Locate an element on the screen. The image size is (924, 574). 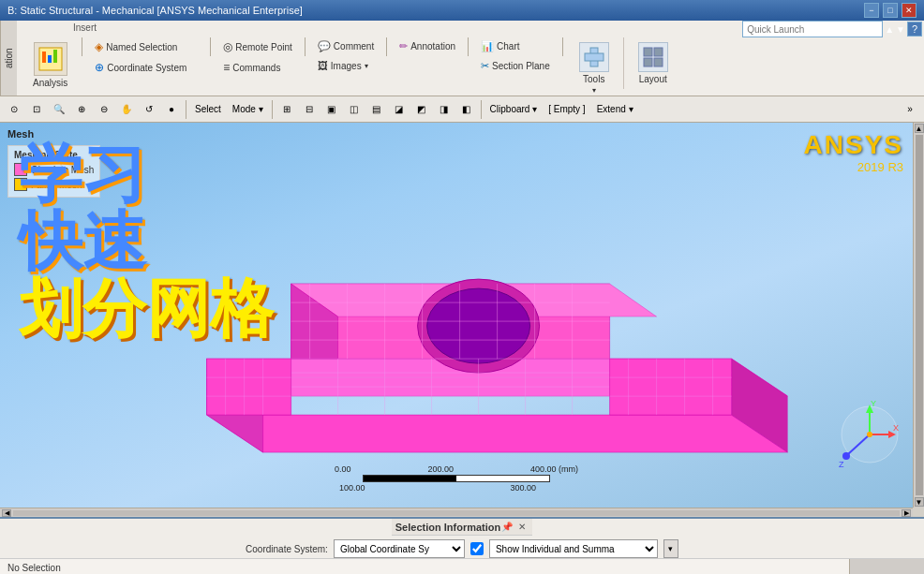
zoom-box-button: ⊡ is located at coordinates (37, 110).